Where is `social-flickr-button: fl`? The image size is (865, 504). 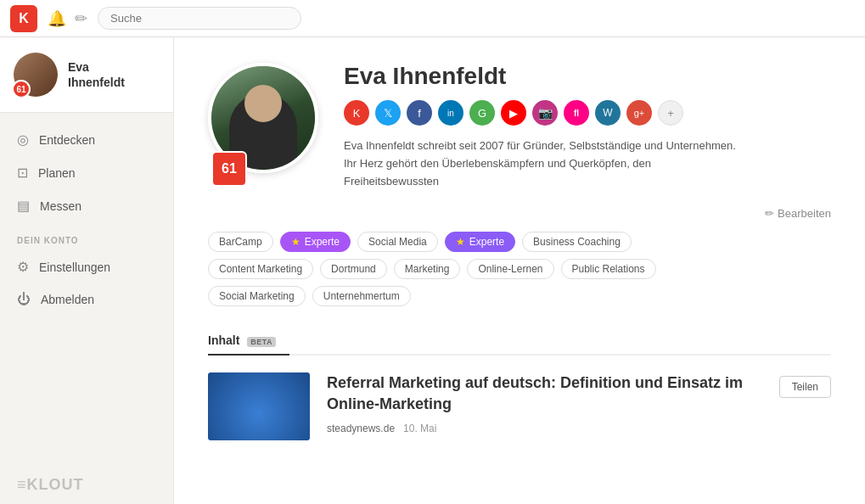
social-flickr-button: fl is located at coordinates (576, 113).